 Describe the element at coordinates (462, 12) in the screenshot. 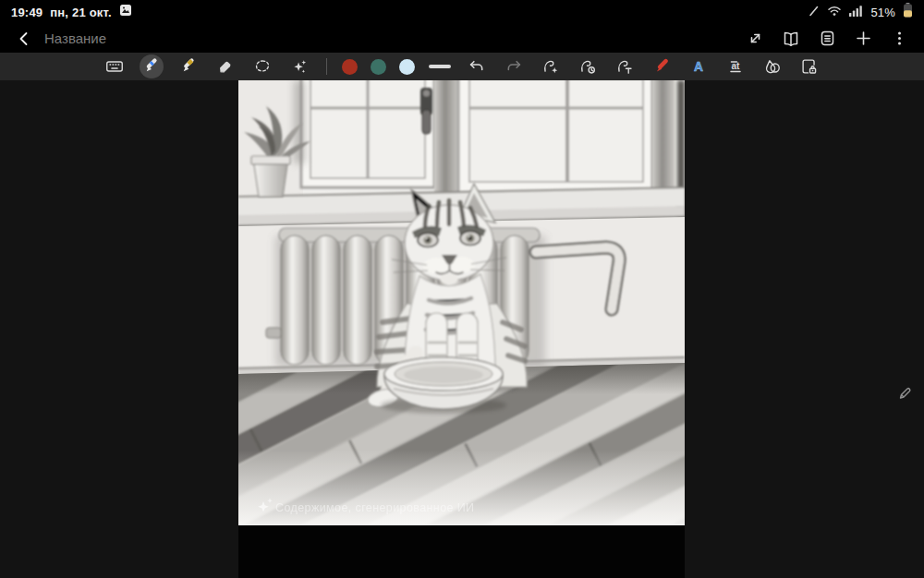

I see `status-bar: 19:49 пн, 21 окт. 51%` at that location.